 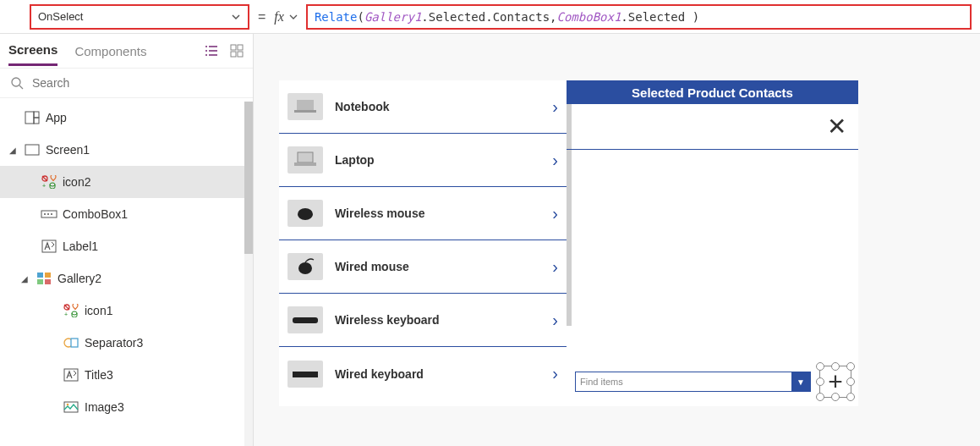 I want to click on tree-item-title3: Title3, so click(x=127, y=375).